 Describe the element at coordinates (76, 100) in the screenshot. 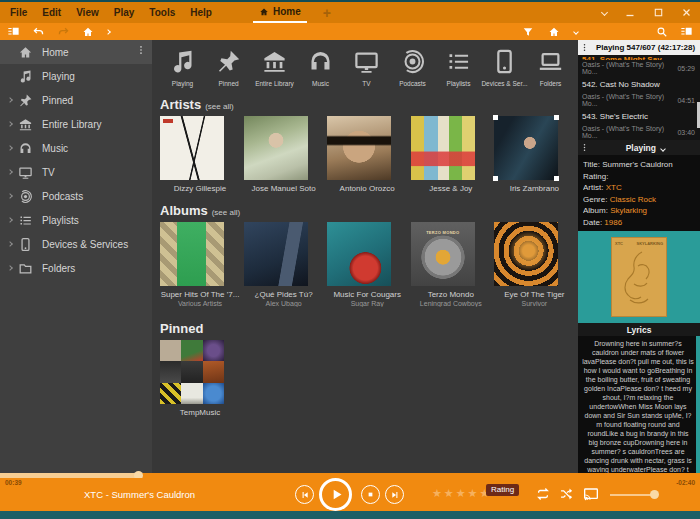

I see `sidebar-item-pinned: Pinned` at that location.